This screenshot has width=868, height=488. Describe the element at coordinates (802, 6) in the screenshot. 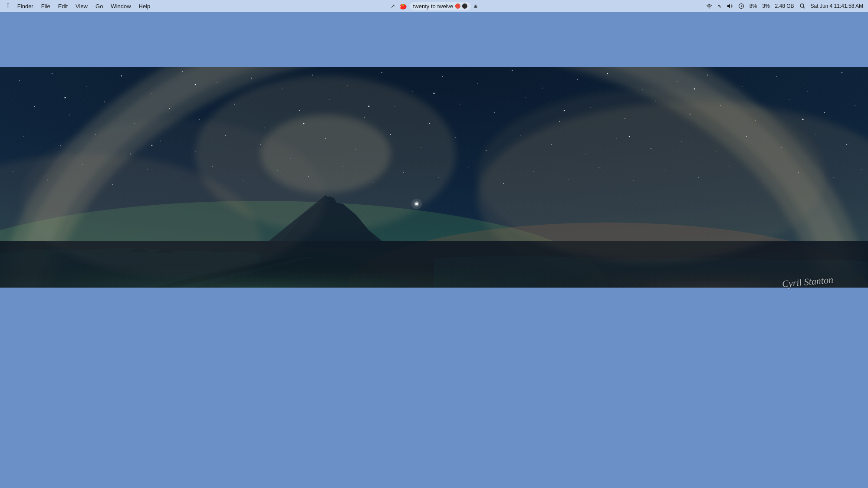

I see `search-icon` at that location.